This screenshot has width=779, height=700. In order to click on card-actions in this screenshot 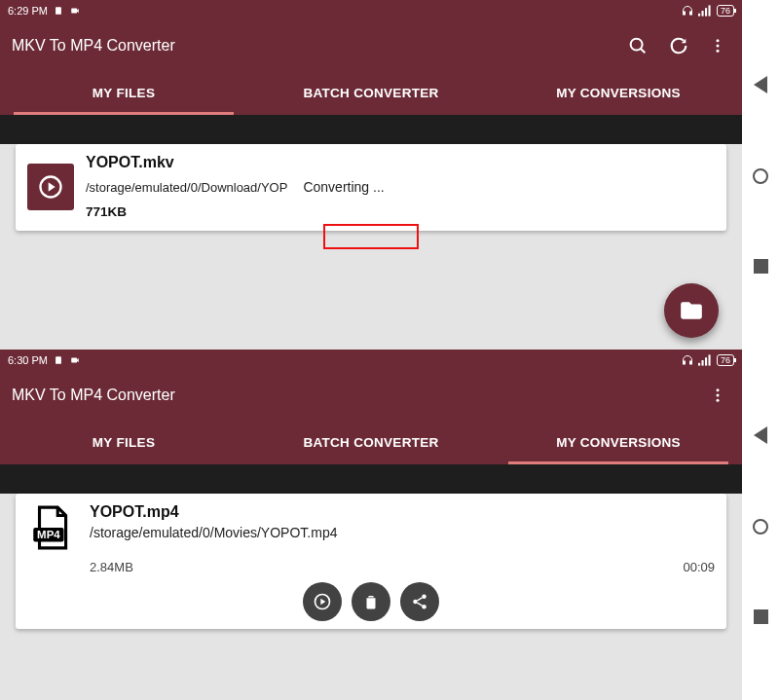, I will do `click(371, 602)`.